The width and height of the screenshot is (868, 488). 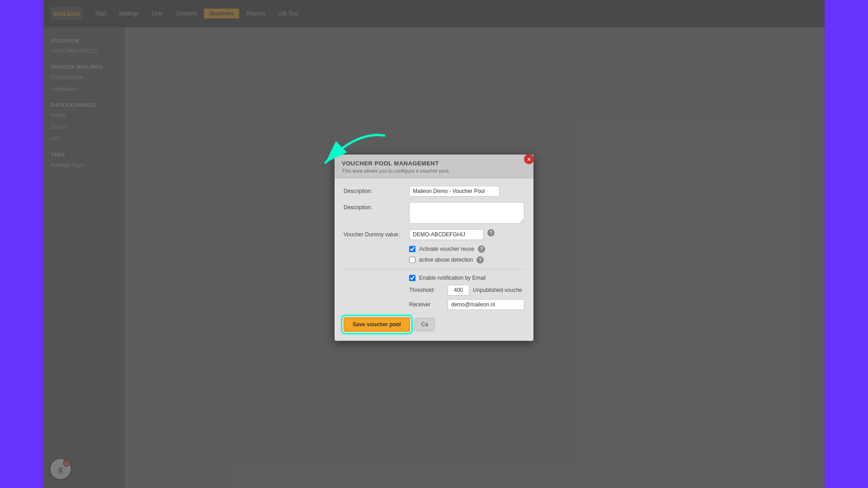 I want to click on receiver-input, so click(x=486, y=305).